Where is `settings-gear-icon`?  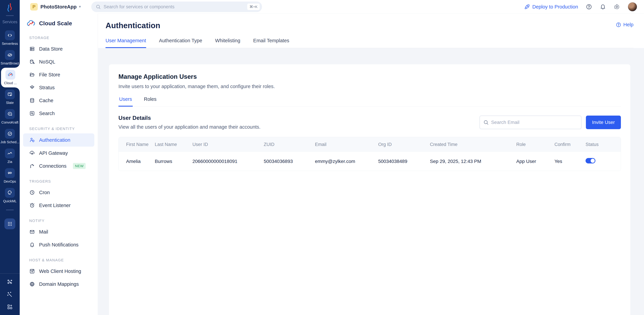 settings-gear-icon is located at coordinates (617, 7).